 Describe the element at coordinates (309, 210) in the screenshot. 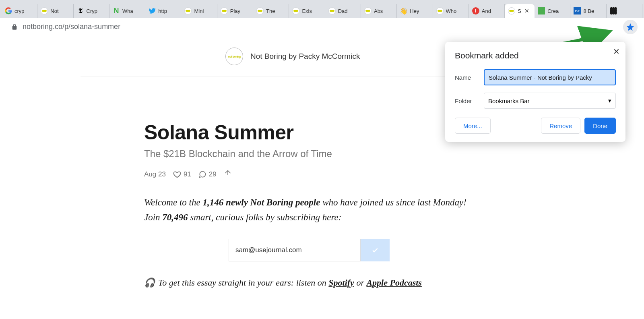

I see `article-body: Welcome to the 1,146 newly Not Boring pe…` at that location.